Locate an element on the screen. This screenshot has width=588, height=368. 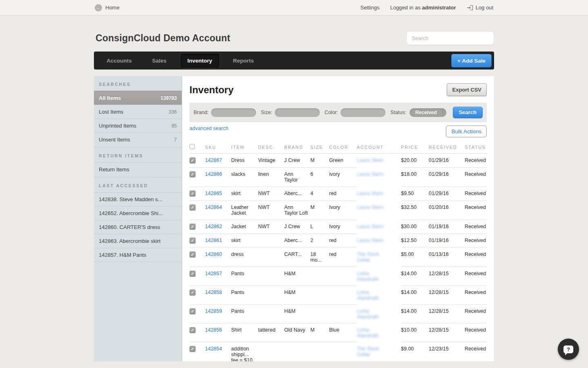
size-label: Size: is located at coordinates (267, 112).